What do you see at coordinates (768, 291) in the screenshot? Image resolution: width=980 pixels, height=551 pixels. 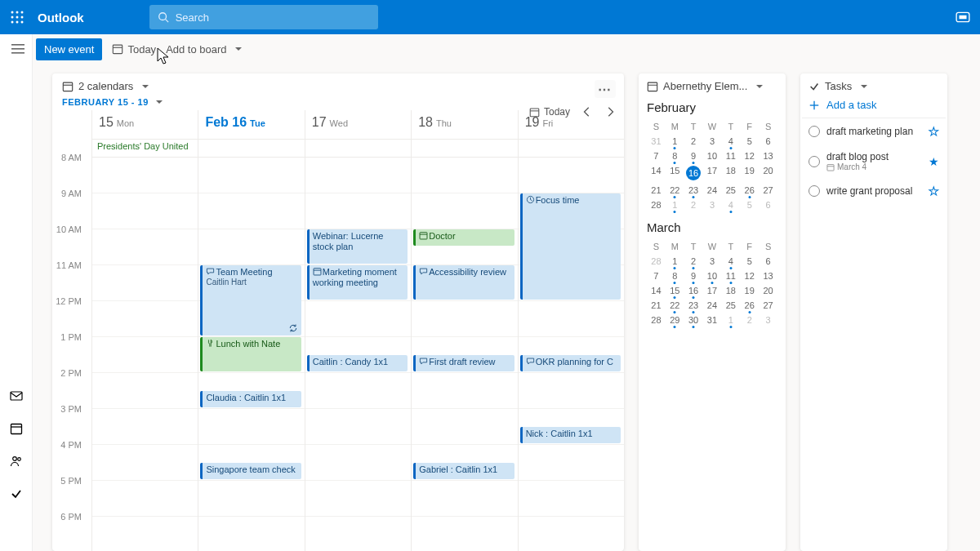 I see `mini-cal-day: 20` at bounding box center [768, 291].